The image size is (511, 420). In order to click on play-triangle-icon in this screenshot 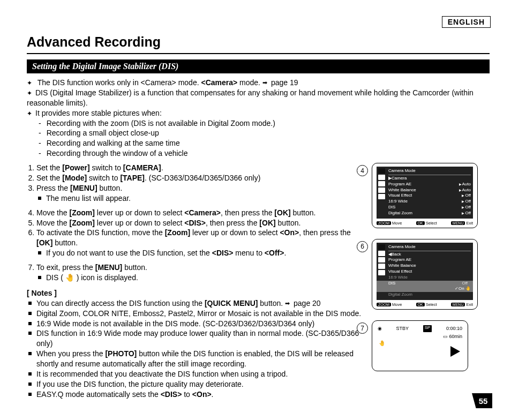, I will do `click(455, 351)`.